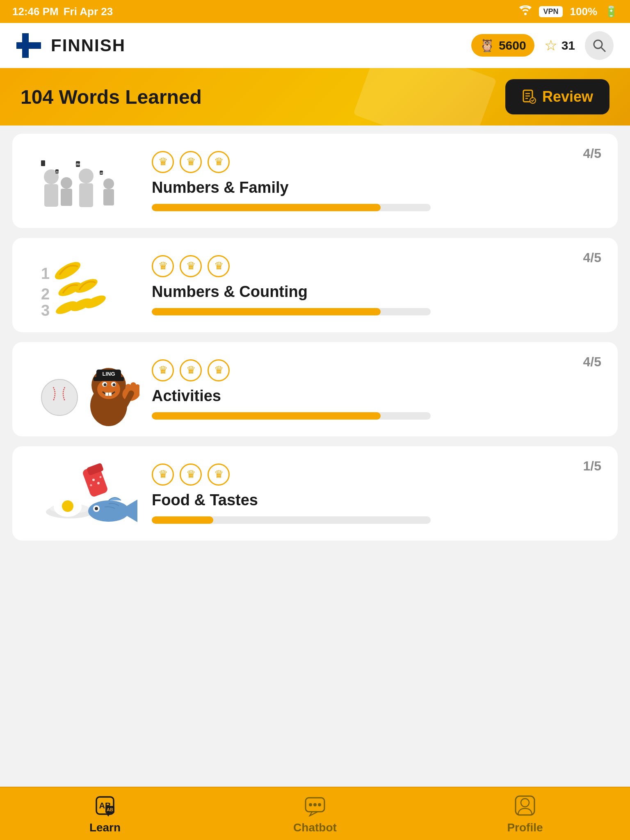  I want to click on svg-text: AB, so click(110, 810).